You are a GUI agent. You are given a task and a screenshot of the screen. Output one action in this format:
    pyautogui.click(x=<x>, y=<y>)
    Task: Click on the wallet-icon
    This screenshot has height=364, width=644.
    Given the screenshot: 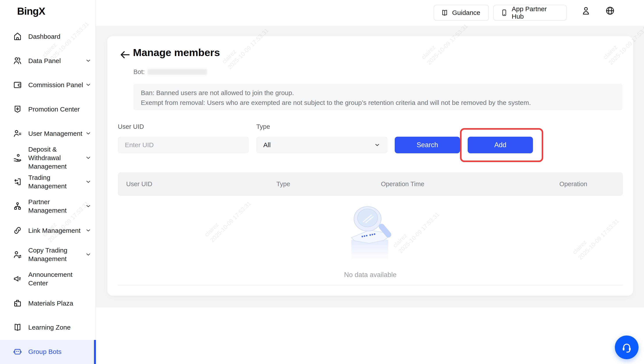 What is the action you would take?
    pyautogui.click(x=18, y=85)
    